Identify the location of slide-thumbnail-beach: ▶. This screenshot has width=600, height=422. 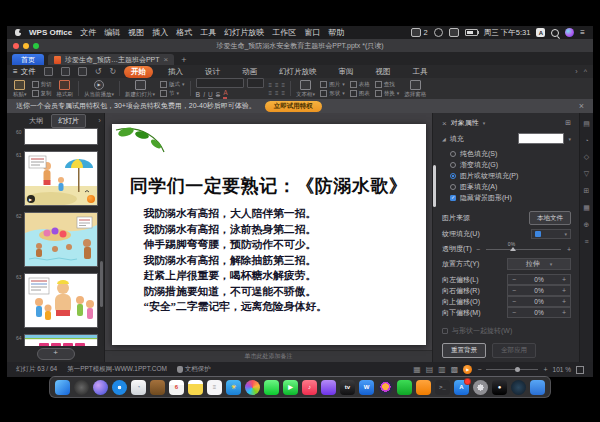
(61, 178).